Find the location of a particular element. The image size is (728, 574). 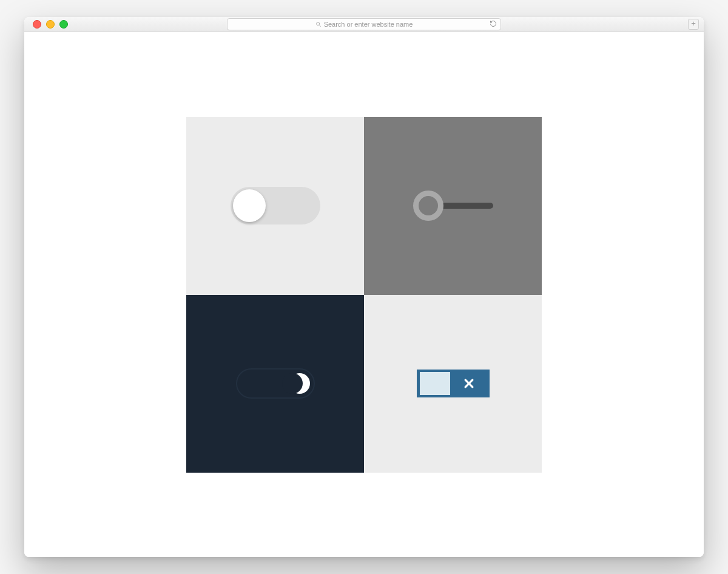

toggle-ring is located at coordinates (453, 206).